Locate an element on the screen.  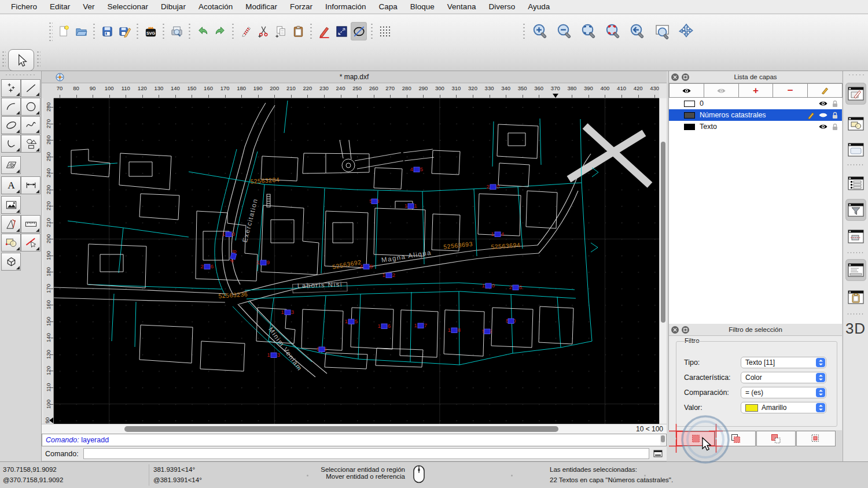
zoom-selection-button is located at coordinates (613, 31).